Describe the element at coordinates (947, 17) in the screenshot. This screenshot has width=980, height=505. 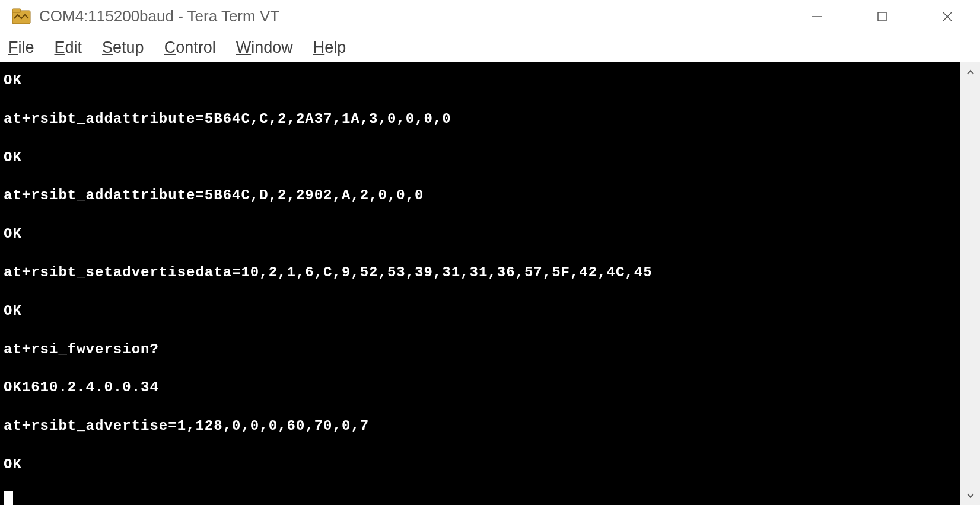
I see `close-button` at that location.